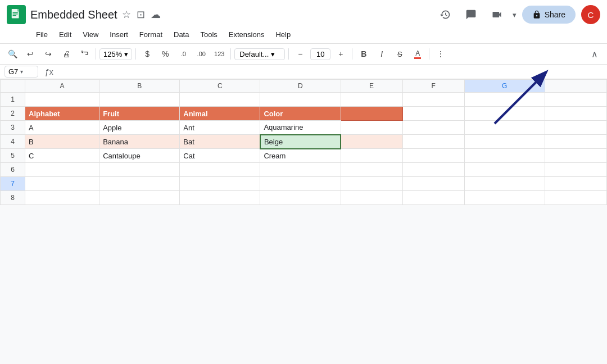  I want to click on redo-btn: ↪, so click(48, 54).